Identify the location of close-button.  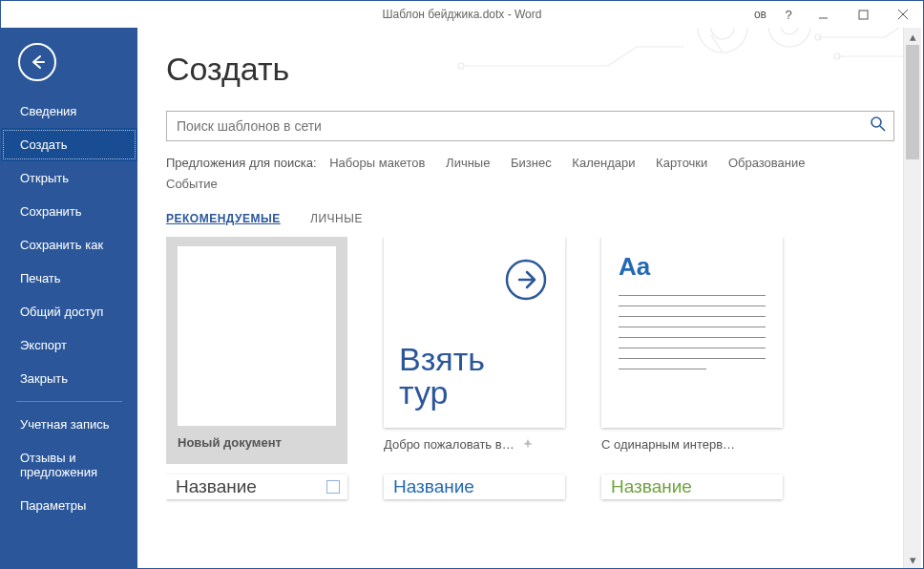
(903, 14).